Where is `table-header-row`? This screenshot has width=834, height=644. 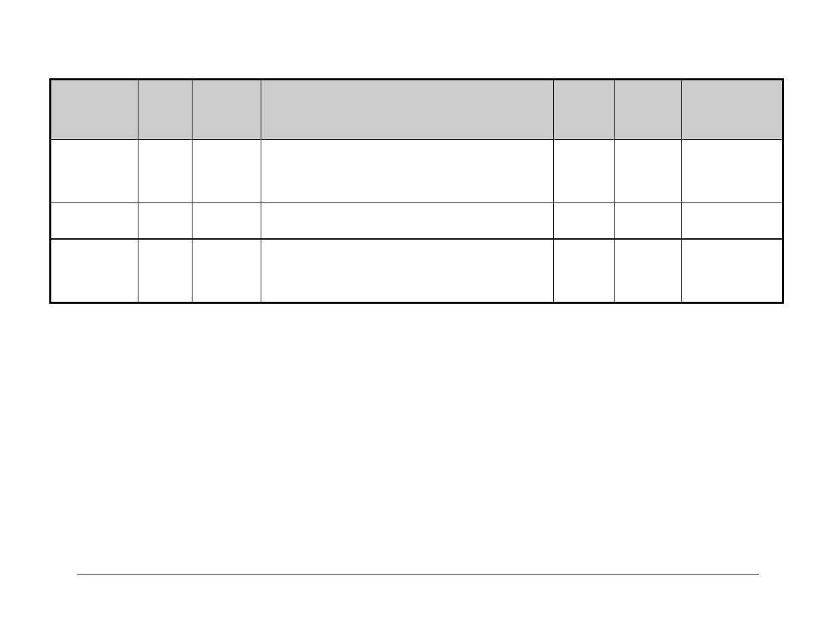 table-header-row is located at coordinates (417, 110).